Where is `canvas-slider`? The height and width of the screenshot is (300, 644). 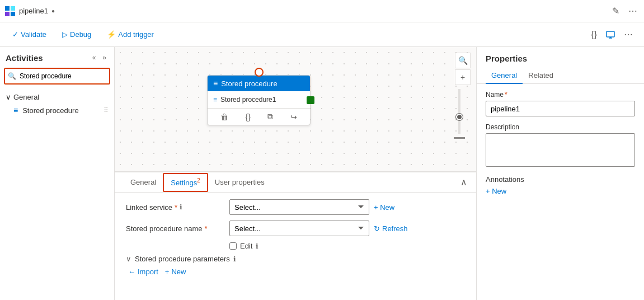 canvas-slider is located at coordinates (459, 111).